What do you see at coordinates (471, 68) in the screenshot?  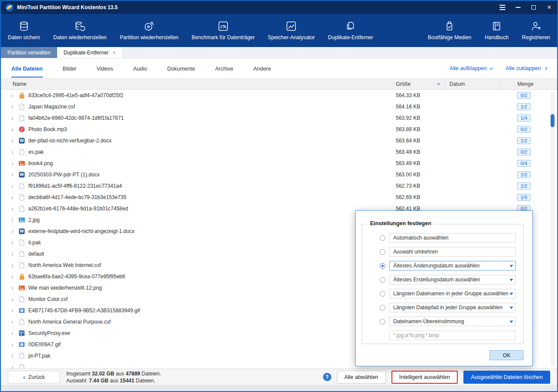 I see `expand-all-link: Alle aufklappen` at bounding box center [471, 68].